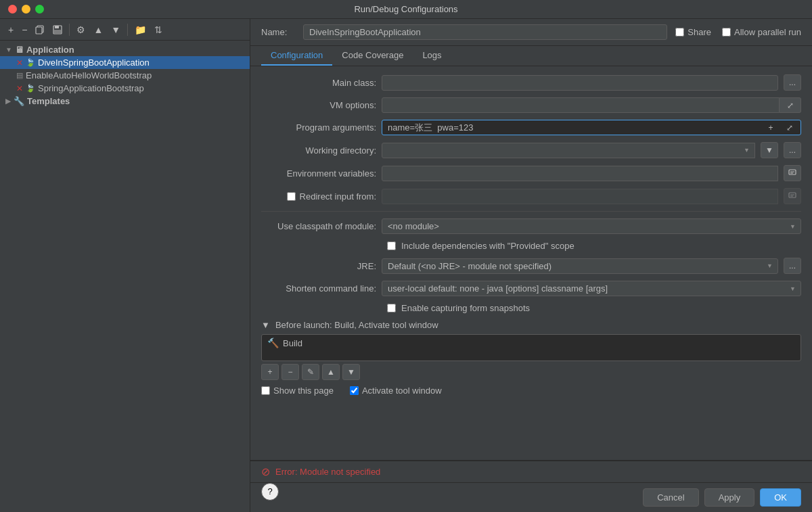 Image resolution: width=812 pixels, height=512 pixels. I want to click on application-group-label: Application, so click(50, 50).